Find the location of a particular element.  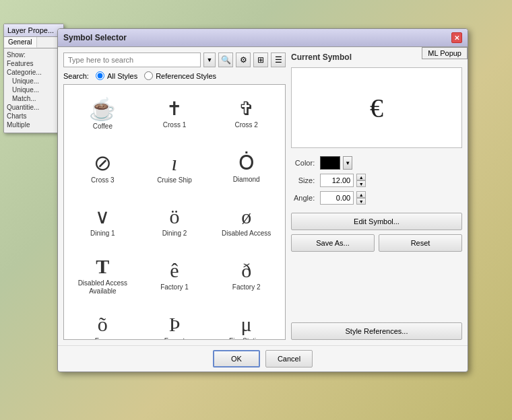

factory1-icon: ê is located at coordinates (174, 271).